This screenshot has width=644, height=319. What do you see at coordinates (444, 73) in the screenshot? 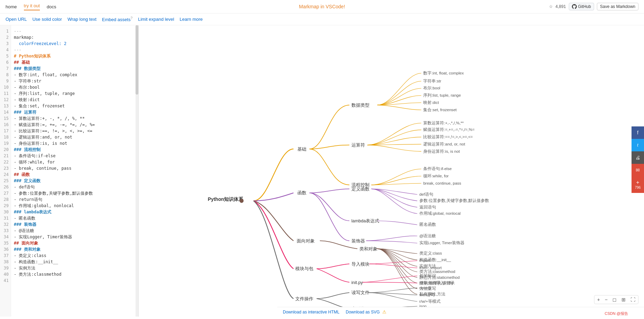
I see `svg-text: 数字:int, float, complex` at bounding box center [444, 73].